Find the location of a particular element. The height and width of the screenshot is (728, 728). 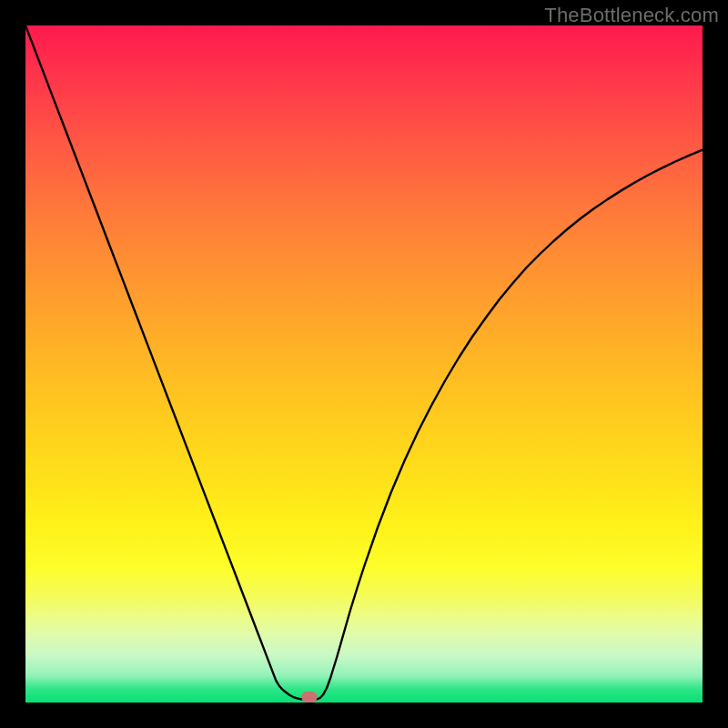

minimum-marker is located at coordinates (309, 697).